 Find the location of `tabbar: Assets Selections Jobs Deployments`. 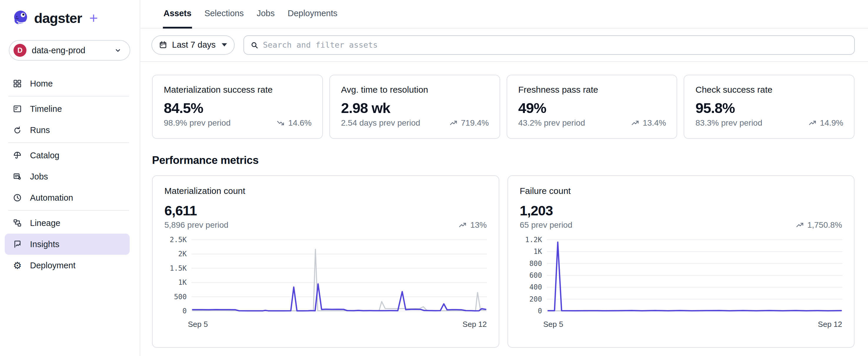

tabbar: Assets Selections Jobs Deployments is located at coordinates (504, 14).